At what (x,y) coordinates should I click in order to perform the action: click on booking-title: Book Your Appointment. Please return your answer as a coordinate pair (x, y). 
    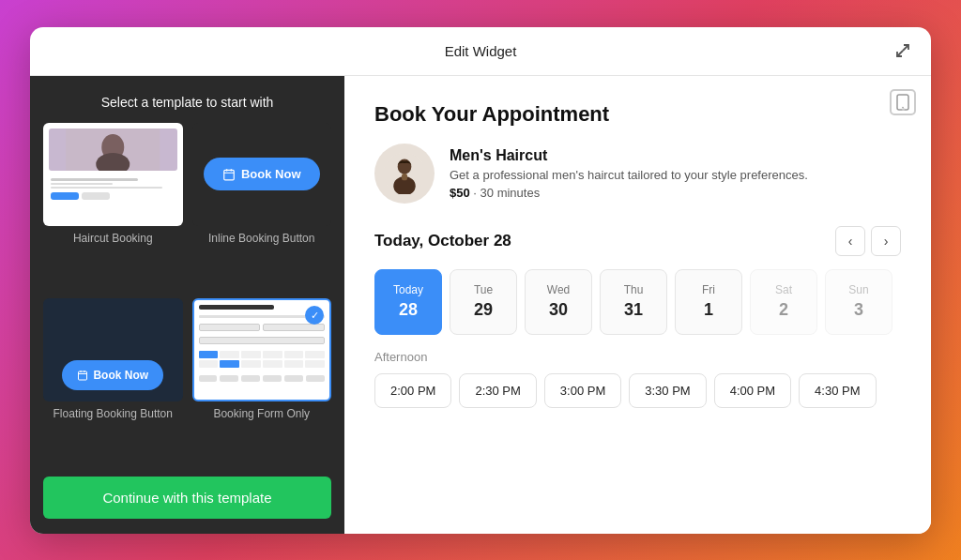
    Looking at the image, I should click on (638, 114).